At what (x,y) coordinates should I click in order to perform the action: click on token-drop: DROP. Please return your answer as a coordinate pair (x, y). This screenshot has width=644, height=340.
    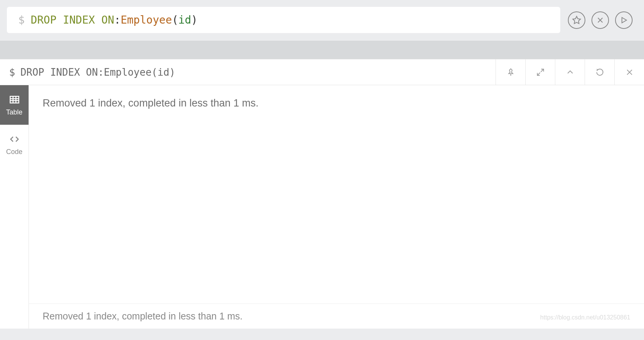
    Looking at the image, I should click on (43, 20).